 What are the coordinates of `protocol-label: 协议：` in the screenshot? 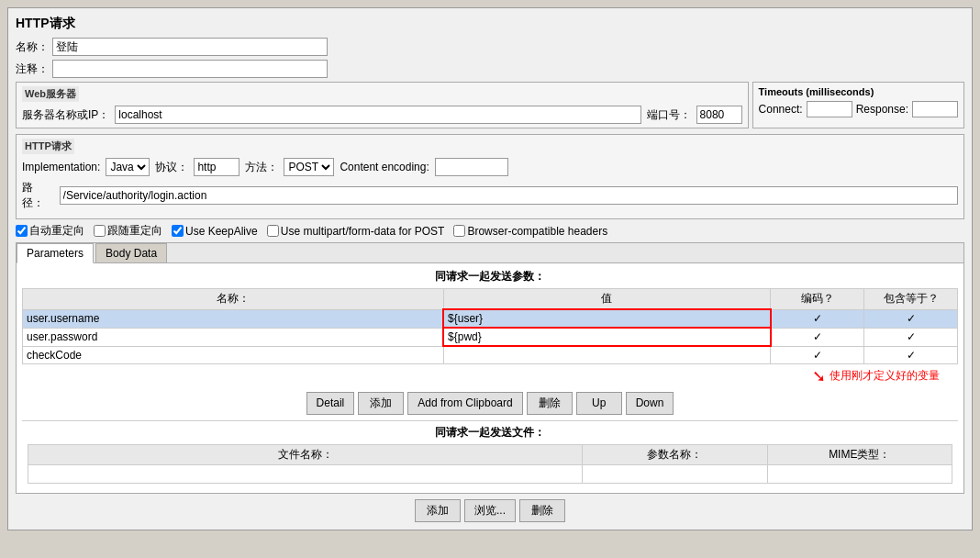 It's located at (172, 167).